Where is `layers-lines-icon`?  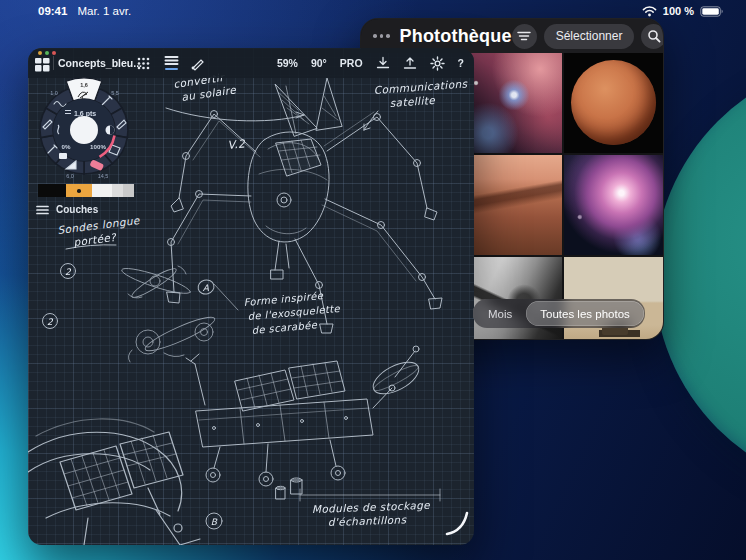
layers-lines-icon is located at coordinates (42, 210).